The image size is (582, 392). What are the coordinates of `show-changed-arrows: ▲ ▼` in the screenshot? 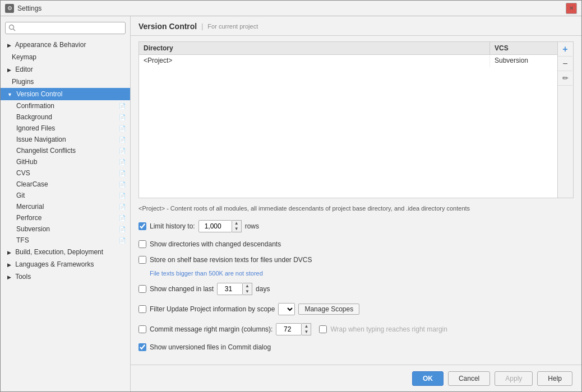 It's located at (248, 289).